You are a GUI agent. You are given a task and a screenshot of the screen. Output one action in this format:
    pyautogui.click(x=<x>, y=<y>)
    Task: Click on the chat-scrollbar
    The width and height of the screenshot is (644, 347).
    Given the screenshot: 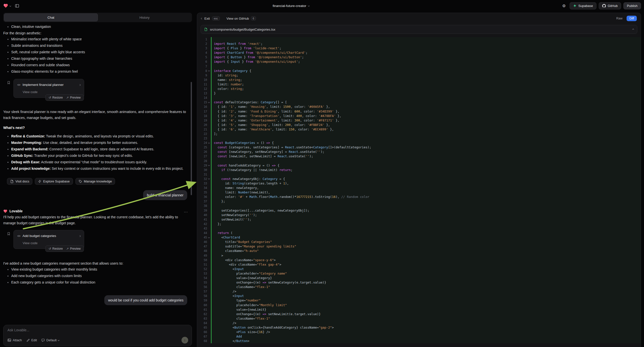 What is the action you would take?
    pyautogui.click(x=192, y=138)
    